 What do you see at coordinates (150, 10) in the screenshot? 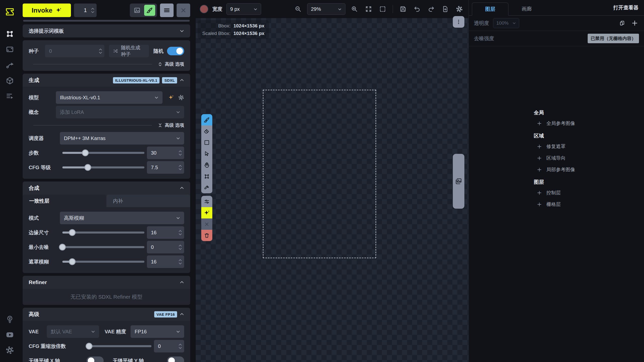
I see `canvas-brush-mode-icon` at bounding box center [150, 10].